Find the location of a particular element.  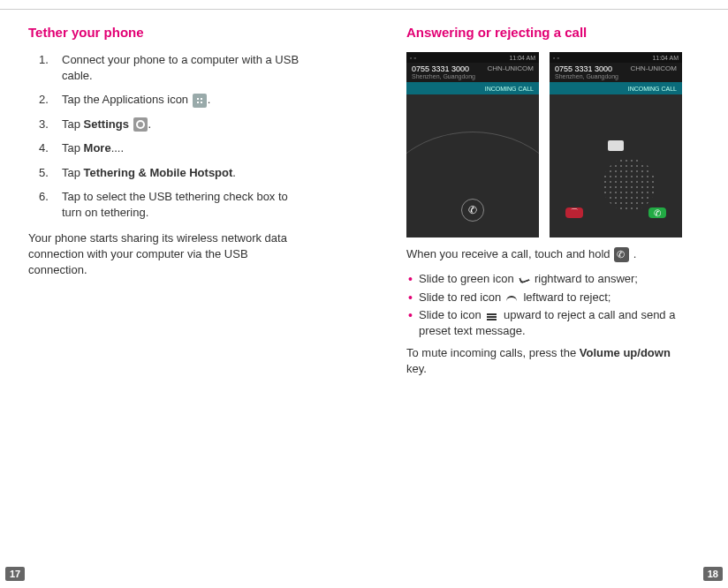

text: Tap the Applications icon is located at coordinates (127, 99).